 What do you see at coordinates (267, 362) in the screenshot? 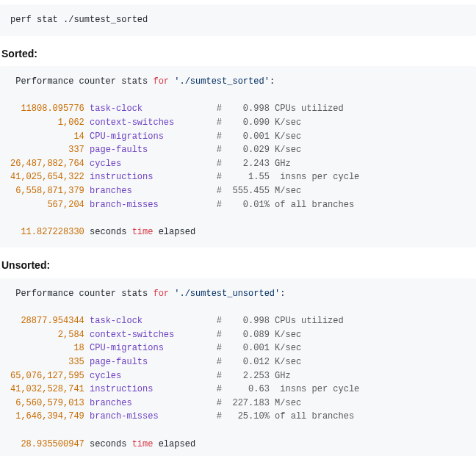
I see `perf-rhs: 0.012 K/sec` at bounding box center [267, 362].